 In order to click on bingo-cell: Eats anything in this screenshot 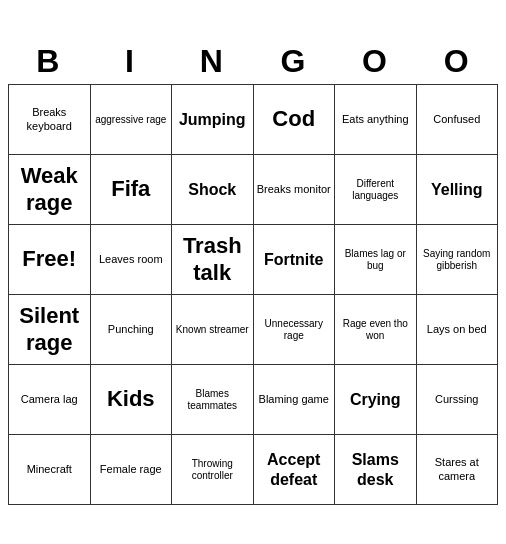, I will do `click(376, 120)`.